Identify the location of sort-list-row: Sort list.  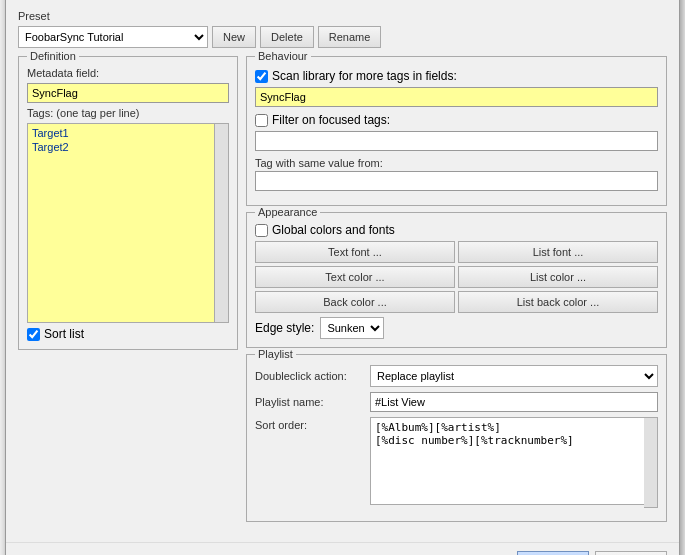
(128, 334).